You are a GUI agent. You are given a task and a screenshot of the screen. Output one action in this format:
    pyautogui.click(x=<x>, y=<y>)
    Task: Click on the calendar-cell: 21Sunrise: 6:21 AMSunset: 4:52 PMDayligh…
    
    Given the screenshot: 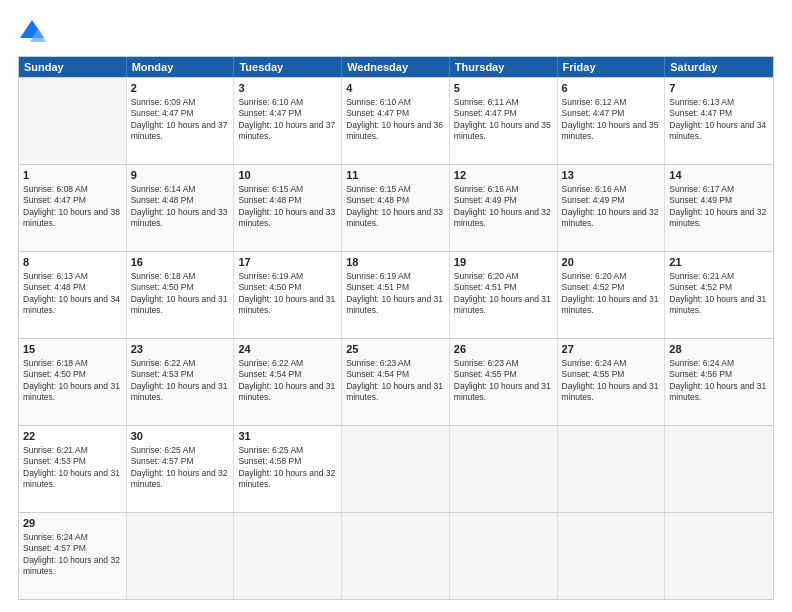 What is the action you would take?
    pyautogui.click(x=719, y=295)
    